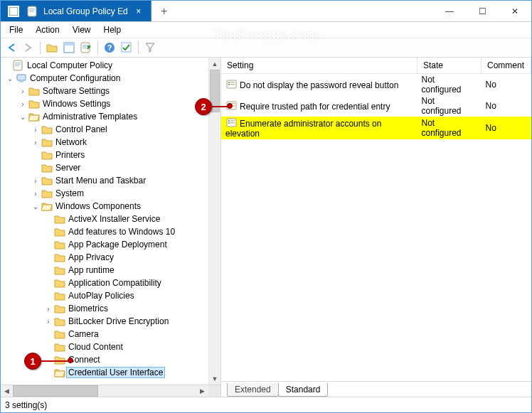  I want to click on menu-action: Action, so click(47, 30).